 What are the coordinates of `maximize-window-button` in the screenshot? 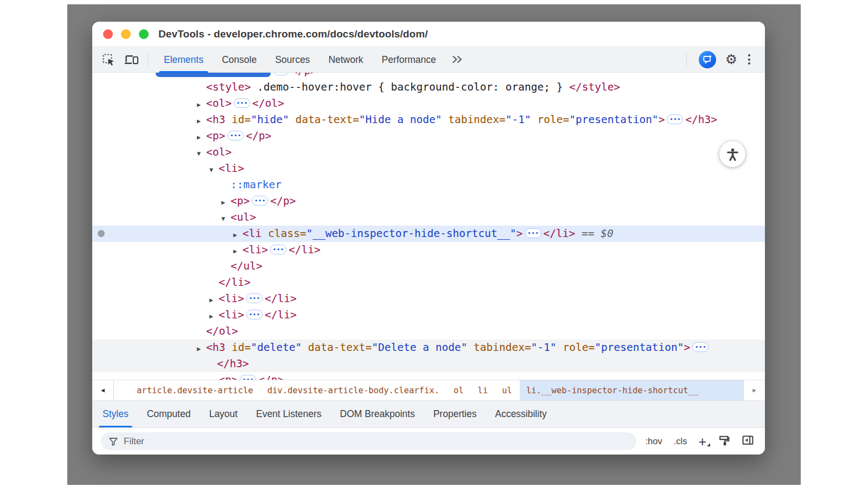 It's located at (144, 34).